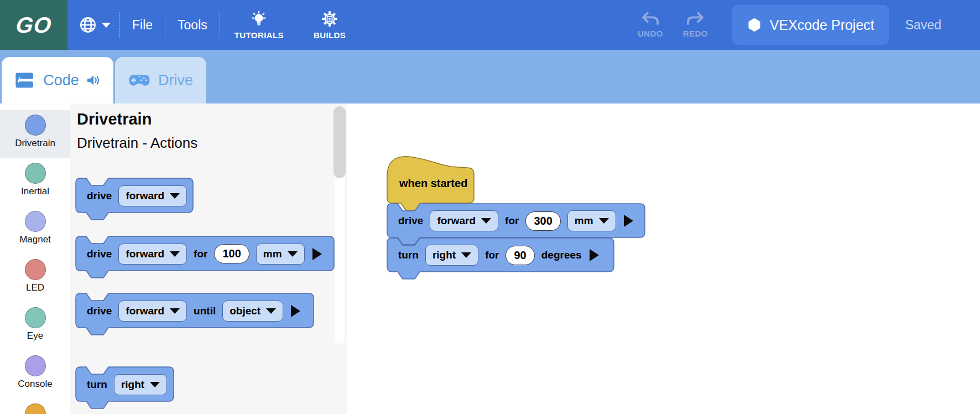  What do you see at coordinates (25, 80) in the screenshot?
I see `code-blocks-icon` at bounding box center [25, 80].